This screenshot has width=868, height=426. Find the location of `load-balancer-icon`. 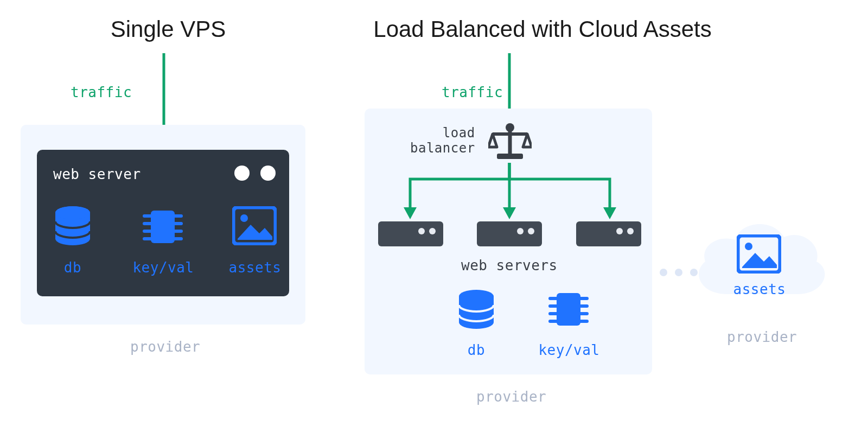

load-balancer-icon is located at coordinates (510, 142).